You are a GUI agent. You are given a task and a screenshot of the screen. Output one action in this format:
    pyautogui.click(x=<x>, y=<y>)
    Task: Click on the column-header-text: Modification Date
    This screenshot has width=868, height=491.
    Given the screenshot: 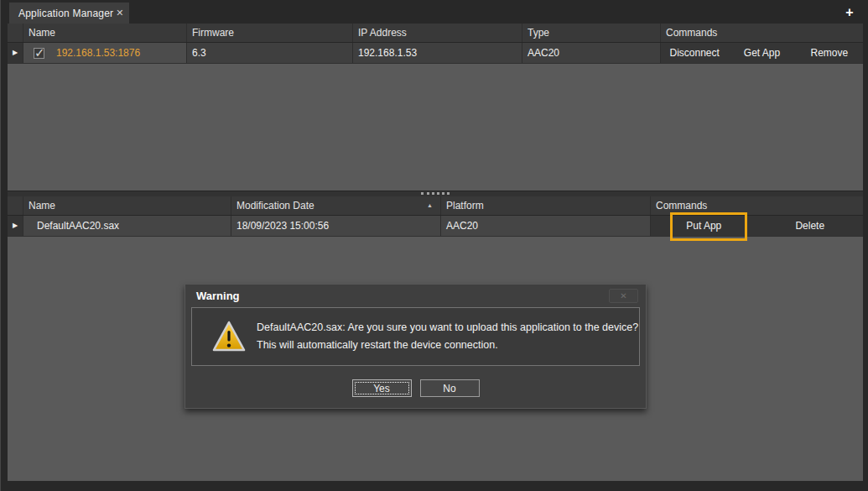 What is the action you would take?
    pyautogui.click(x=332, y=206)
    